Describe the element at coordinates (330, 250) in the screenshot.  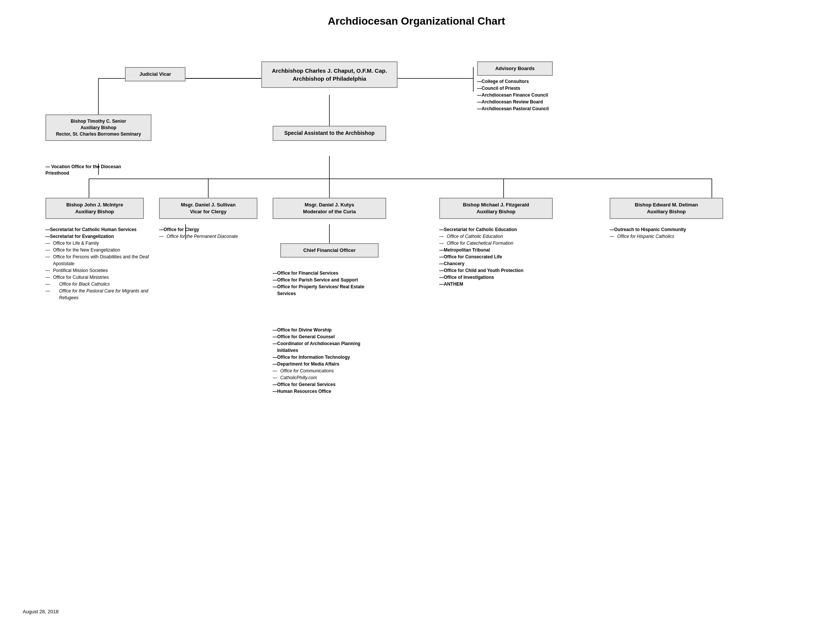
I see `cfo-label: Chief Financial Officer` at that location.